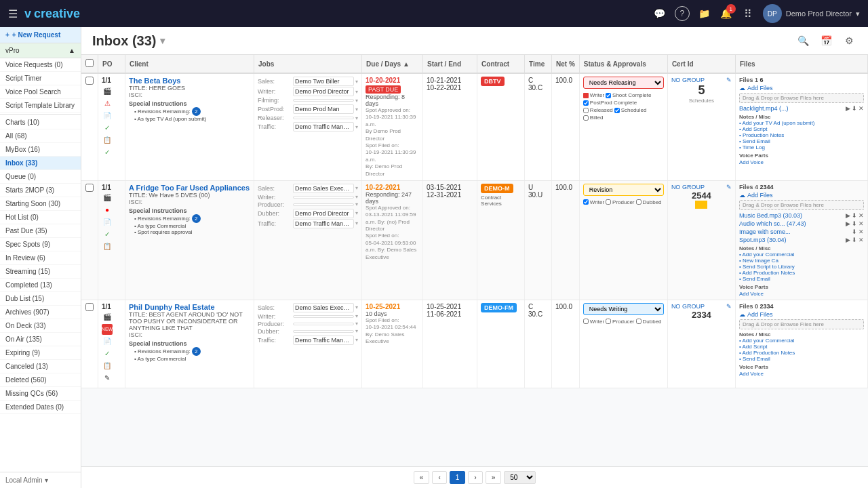 This screenshot has width=868, height=488. Describe the element at coordinates (422, 477) in the screenshot. I see `first-page-button: «` at that location.